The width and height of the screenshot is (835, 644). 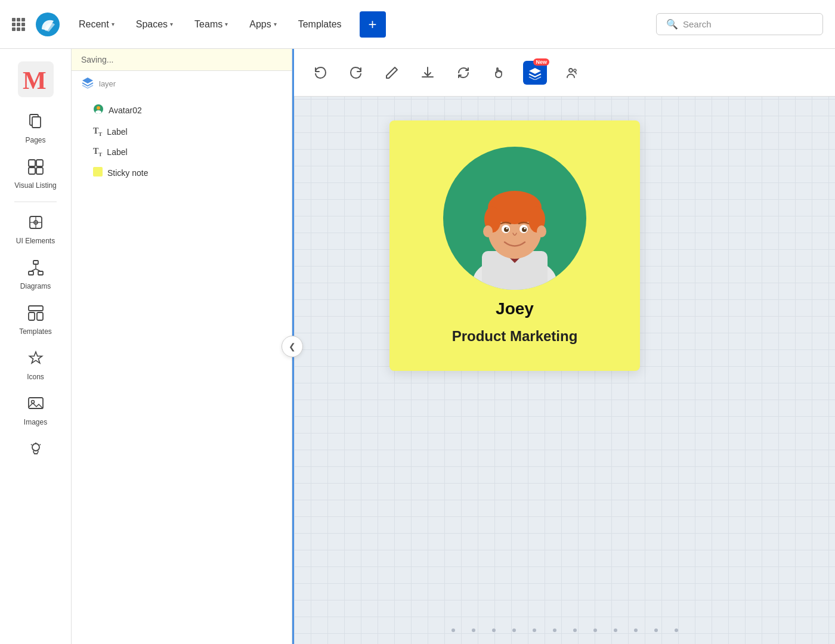 What do you see at coordinates (320, 73) in the screenshot?
I see `undo-button` at bounding box center [320, 73].